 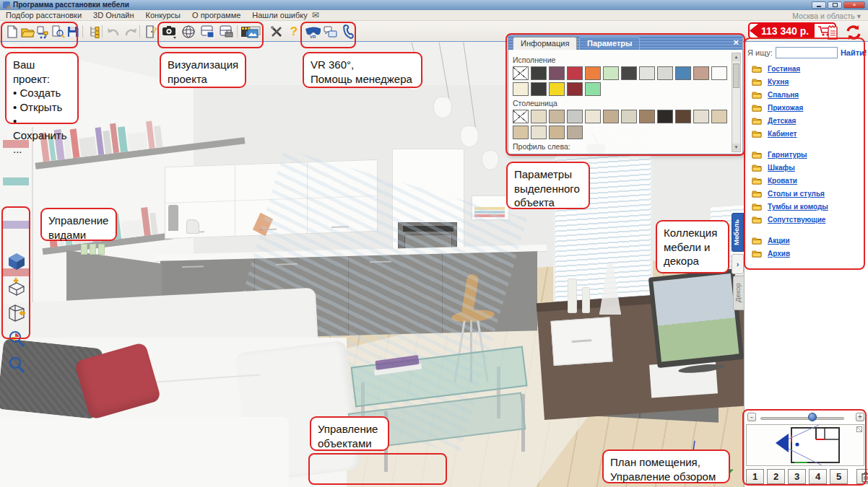 What do you see at coordinates (809, 254) in the screenshot?
I see `sidebar-category: Архив` at bounding box center [809, 254].